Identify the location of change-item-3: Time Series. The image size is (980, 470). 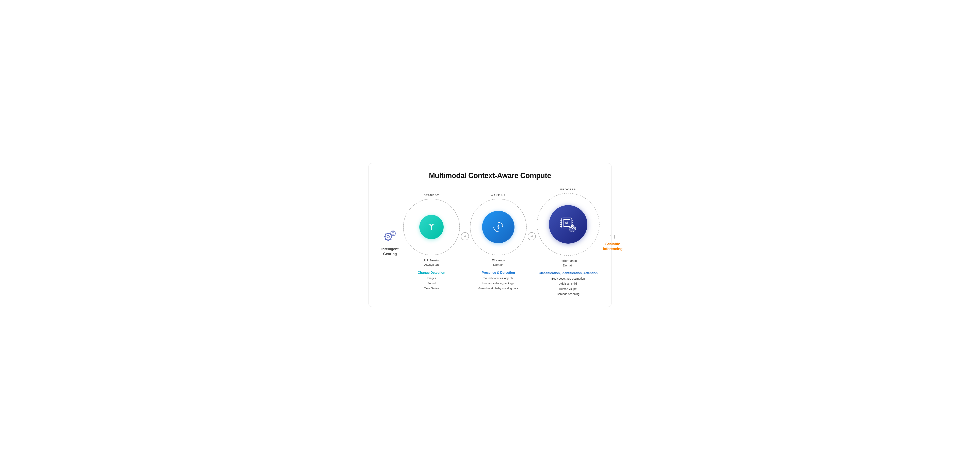
(431, 288).